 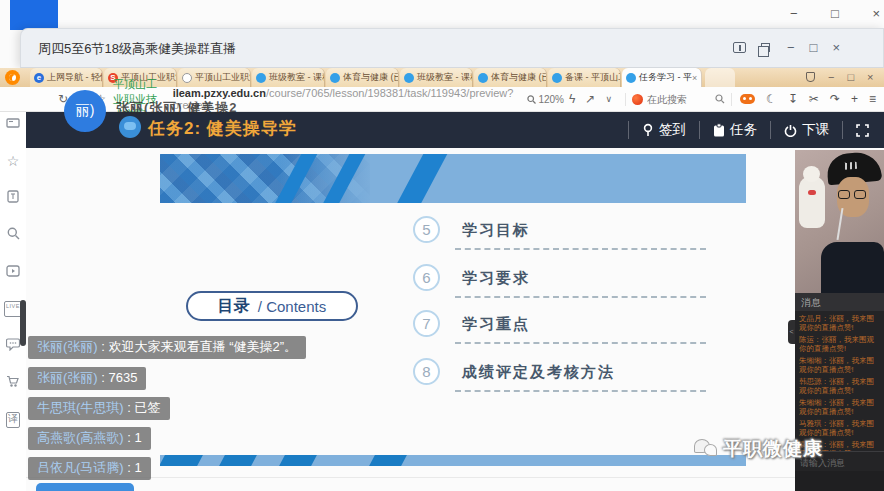 What do you see at coordinates (792, 332) in the screenshot?
I see `panel-collapse-handle: <` at bounding box center [792, 332].